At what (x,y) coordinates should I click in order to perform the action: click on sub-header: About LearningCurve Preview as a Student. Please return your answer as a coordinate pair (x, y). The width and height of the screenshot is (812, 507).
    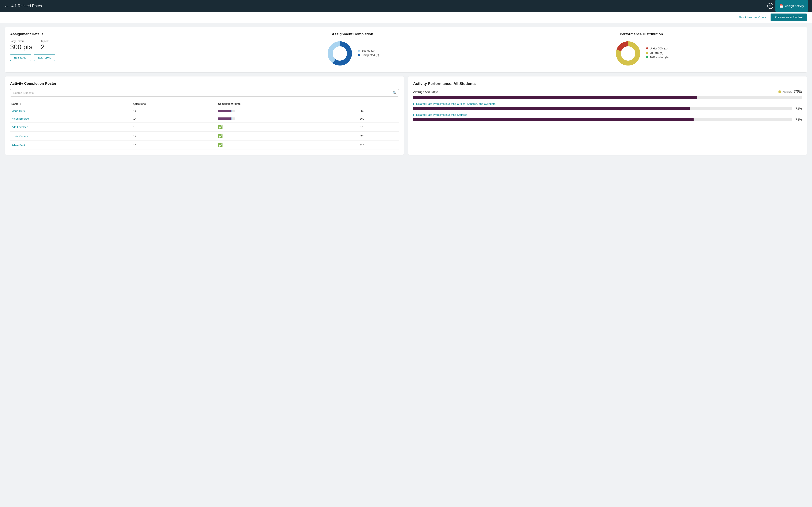
    Looking at the image, I should click on (406, 17).